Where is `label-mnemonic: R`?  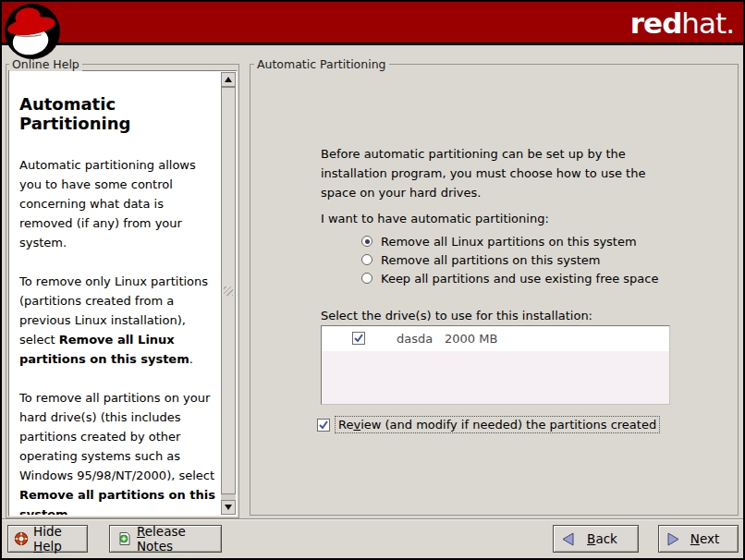
label-mnemonic: R is located at coordinates (140, 531).